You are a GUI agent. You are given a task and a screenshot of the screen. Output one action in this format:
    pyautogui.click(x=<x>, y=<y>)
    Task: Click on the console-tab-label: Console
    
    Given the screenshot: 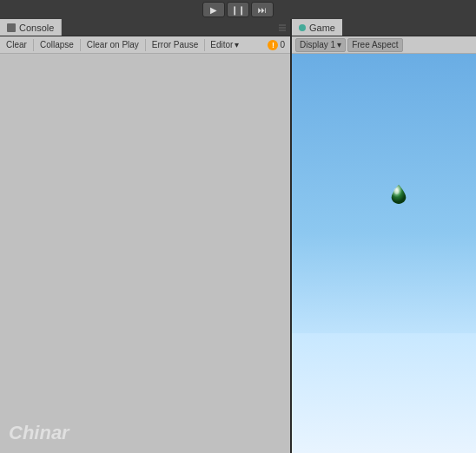 What is the action you would take?
    pyautogui.click(x=36, y=28)
    